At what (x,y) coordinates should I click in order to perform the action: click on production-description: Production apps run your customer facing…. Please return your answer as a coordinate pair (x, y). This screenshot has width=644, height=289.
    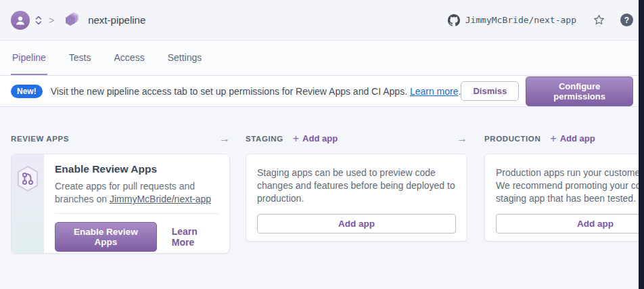
    Looking at the image, I should click on (570, 185).